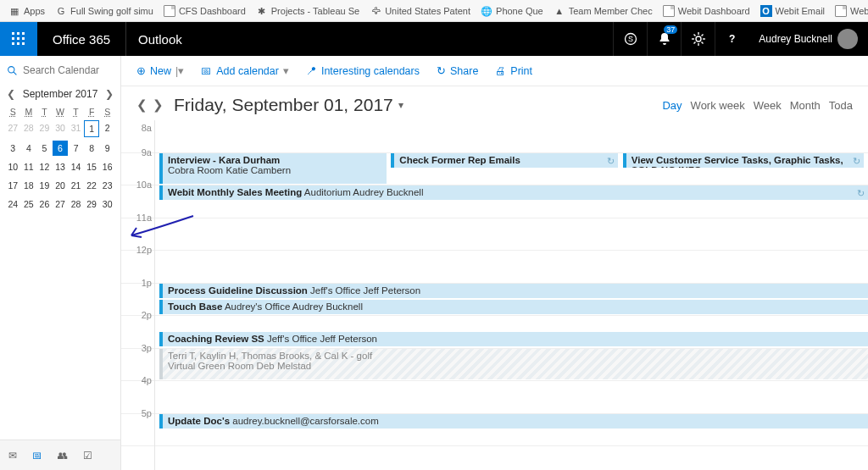  Describe the element at coordinates (44, 185) in the screenshot. I see `mini-day: 19` at that location.